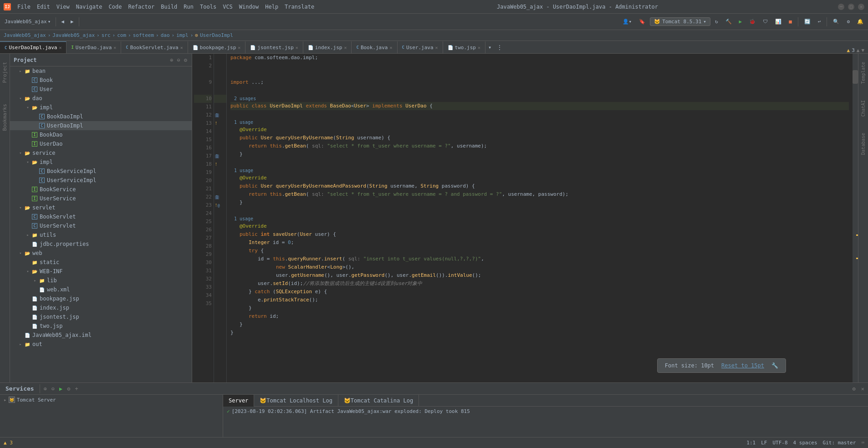  What do you see at coordinates (228, 7) in the screenshot?
I see `menu-vcs: VCS` at bounding box center [228, 7].